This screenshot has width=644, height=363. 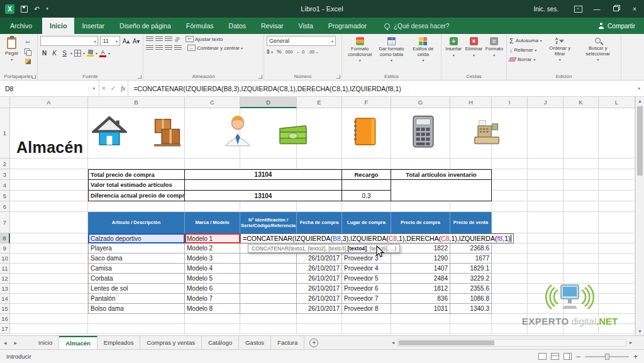 What do you see at coordinates (453, 47) in the screenshot?
I see `ribbon-button-insertar: +Insertar▾` at bounding box center [453, 47].